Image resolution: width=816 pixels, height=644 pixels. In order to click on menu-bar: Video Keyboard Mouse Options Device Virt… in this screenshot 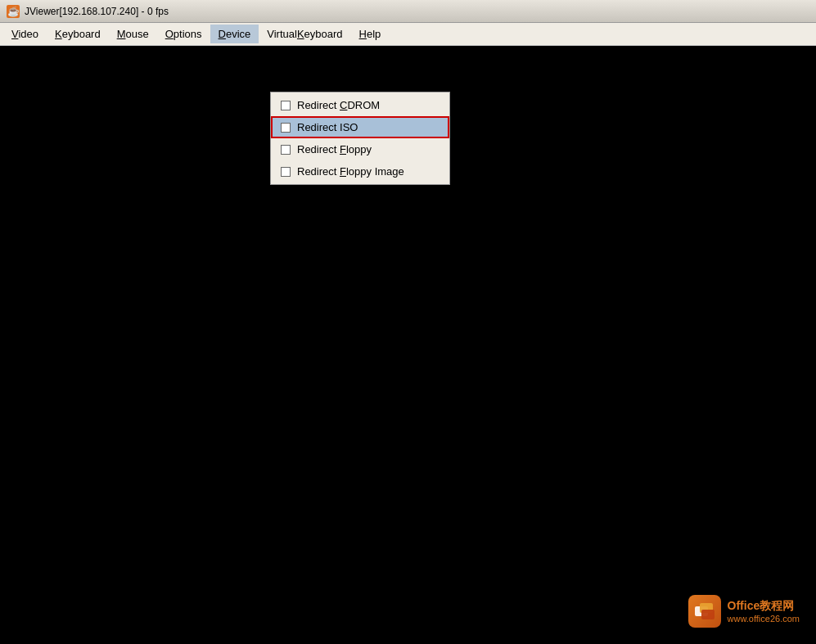, I will do `click(408, 34)`.